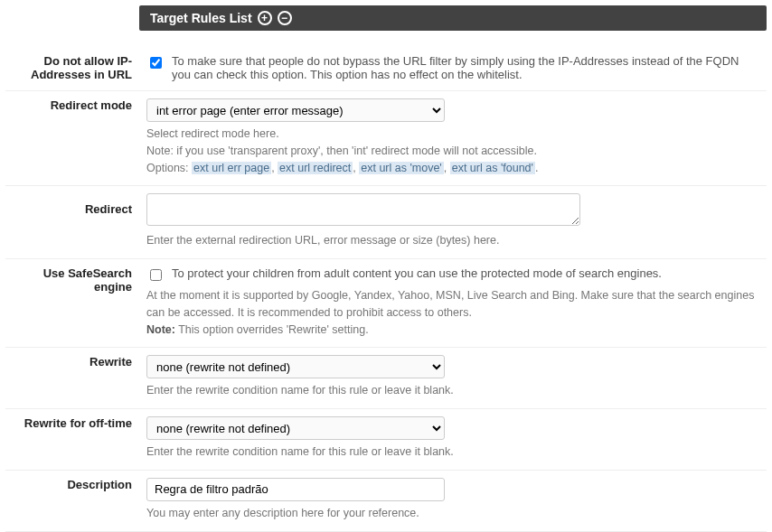 This screenshot has width=772, height=532. Describe the element at coordinates (296, 428) in the screenshot. I see `rewrite-off-select: none (rewrite not defined)` at that location.